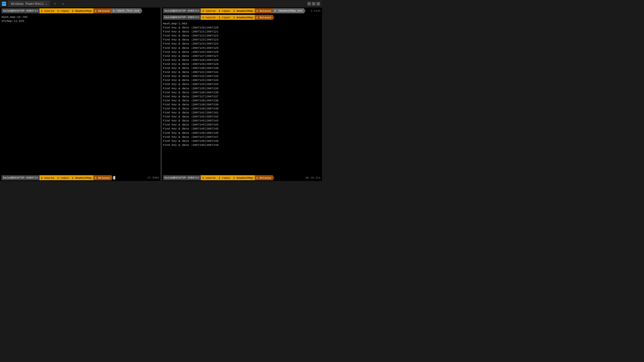 The image size is (644, 362). What do you see at coordinates (114, 178) in the screenshot?
I see `left-cursor` at bounding box center [114, 178].